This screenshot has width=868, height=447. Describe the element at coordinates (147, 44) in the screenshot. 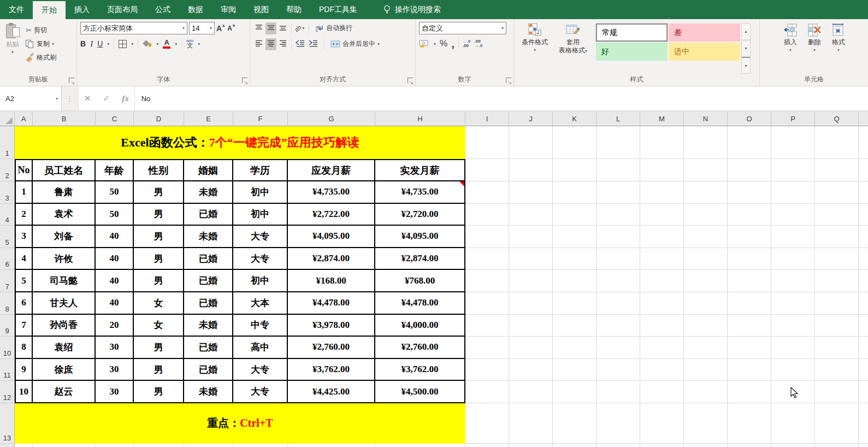

I see `fill-color-button` at that location.